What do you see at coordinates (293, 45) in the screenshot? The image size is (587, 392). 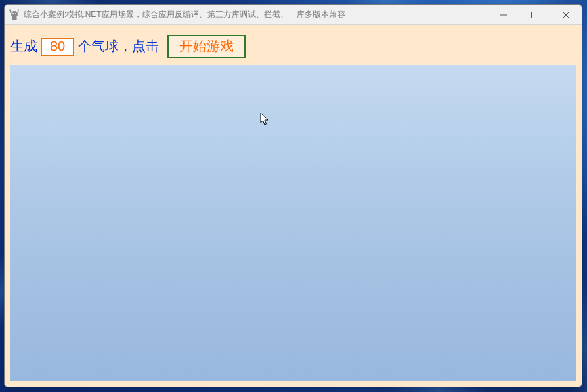 I see `toolbar: 生成 个气球，点击 开始游戏` at bounding box center [293, 45].